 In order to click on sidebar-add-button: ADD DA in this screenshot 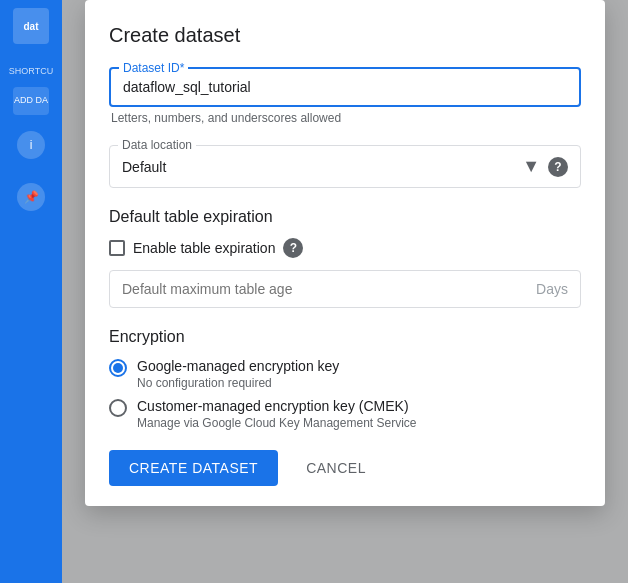, I will do `click(31, 101)`.